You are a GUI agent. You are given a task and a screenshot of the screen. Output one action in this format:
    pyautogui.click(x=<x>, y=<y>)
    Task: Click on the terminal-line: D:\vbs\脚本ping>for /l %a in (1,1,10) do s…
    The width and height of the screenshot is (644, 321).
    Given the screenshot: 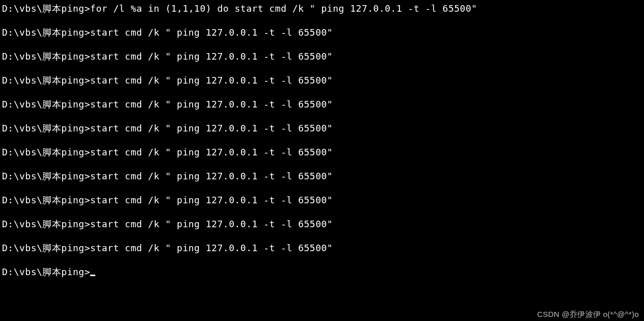 What is the action you would take?
    pyautogui.click(x=322, y=9)
    